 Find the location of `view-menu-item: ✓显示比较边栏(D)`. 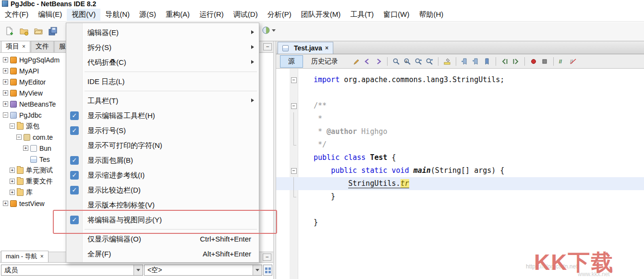

view-menu-item: ✓显示比较边栏(D) is located at coordinates (162, 190).